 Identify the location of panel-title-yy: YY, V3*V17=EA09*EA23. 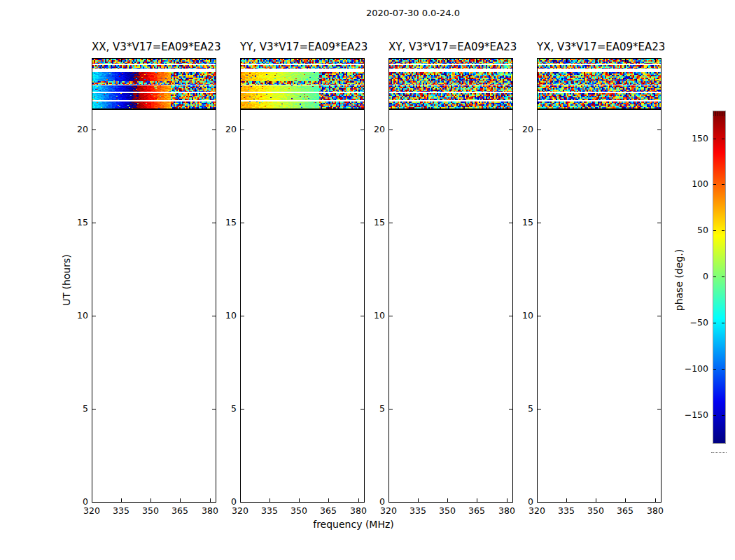
(302, 47).